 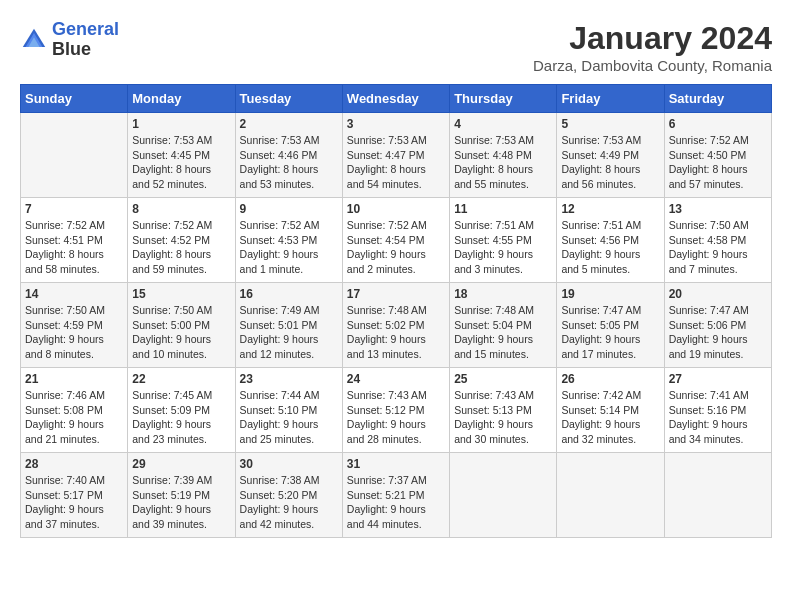 I want to click on day-cell: 14Sunrise: 7:50 AMSunset: 4:59 PMDayligh…, so click(x=74, y=326).